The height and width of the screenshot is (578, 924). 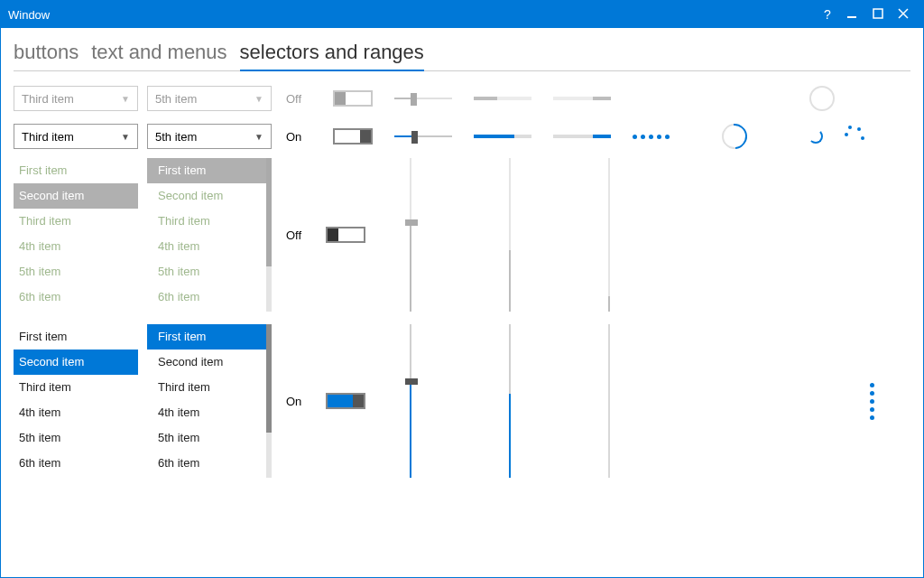 What do you see at coordinates (76, 98) in the screenshot?
I see `combo-box-disabled-1: Third item ▼` at bounding box center [76, 98].